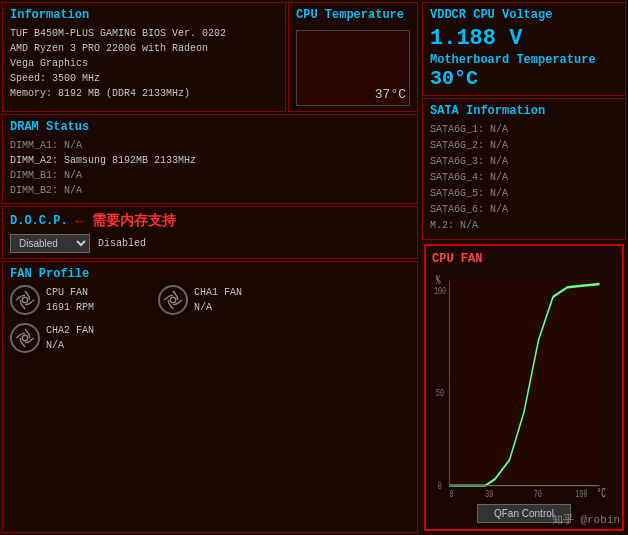 Image resolution: width=628 pixels, height=535 pixels. Describe the element at coordinates (538, 494) in the screenshot. I see `svg-text: 70` at that location.